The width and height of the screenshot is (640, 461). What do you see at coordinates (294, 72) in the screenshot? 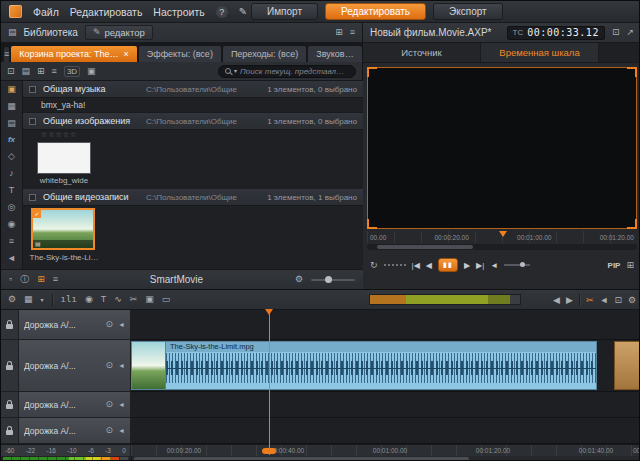
I see `search-input` at bounding box center [294, 72].